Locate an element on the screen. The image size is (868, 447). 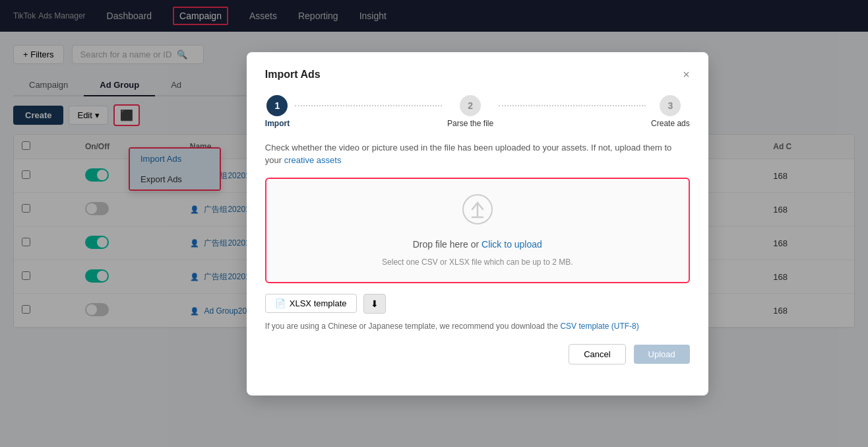
csv-template-link: CSV template (UTF-8) is located at coordinates (599, 326).